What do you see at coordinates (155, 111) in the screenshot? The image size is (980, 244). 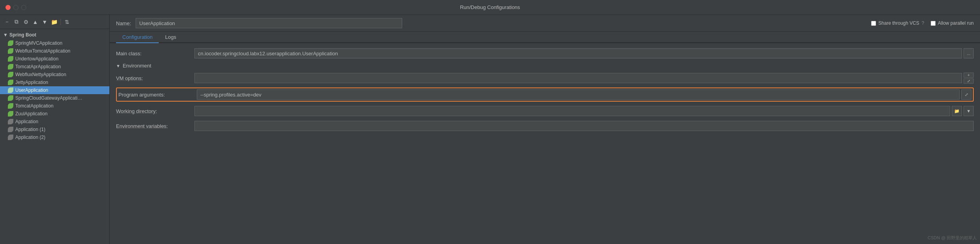 I see `working-dir-label: Working directory:` at bounding box center [155, 111].